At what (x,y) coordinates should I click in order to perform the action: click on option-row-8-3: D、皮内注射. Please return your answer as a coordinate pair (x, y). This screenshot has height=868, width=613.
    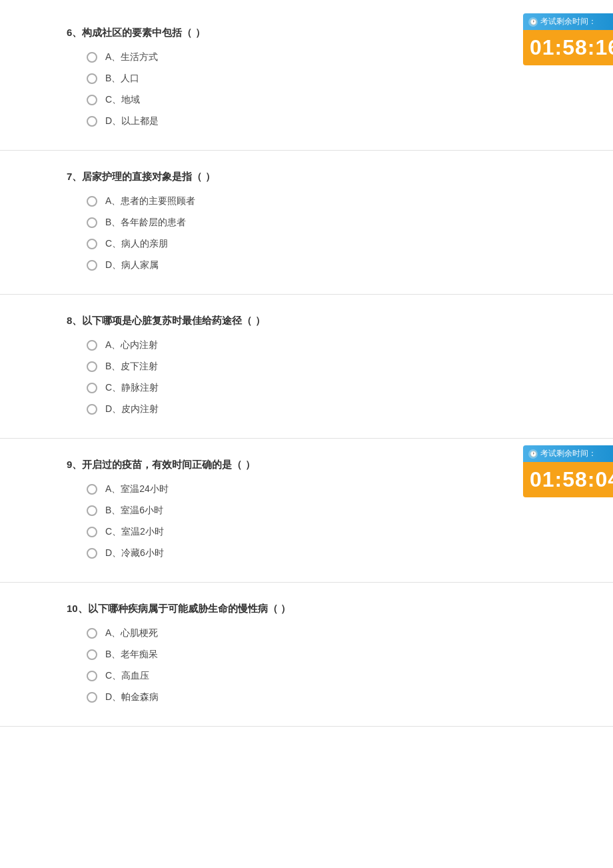
    Looking at the image, I should click on (313, 409).